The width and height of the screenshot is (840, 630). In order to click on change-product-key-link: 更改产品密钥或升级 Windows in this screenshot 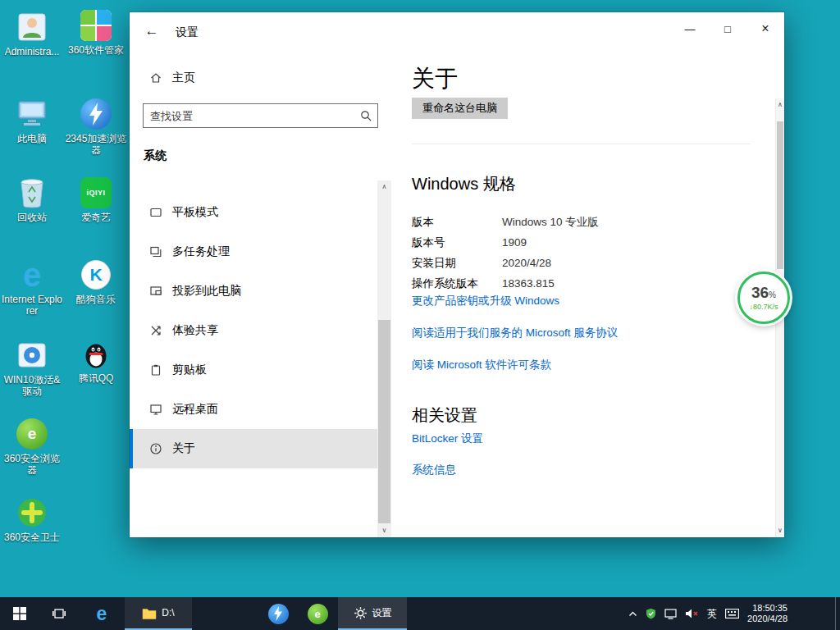, I will do `click(515, 301)`.